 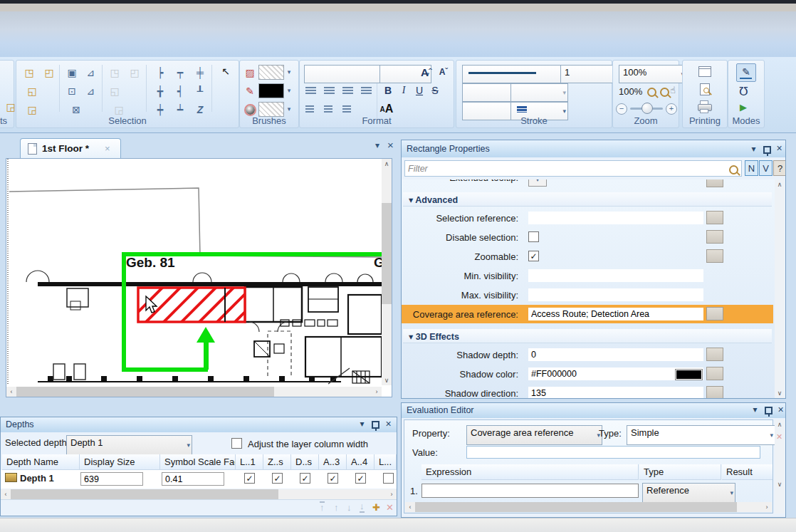 What do you see at coordinates (387, 109) in the screenshot?
I see `text-color-button: AA` at bounding box center [387, 109].